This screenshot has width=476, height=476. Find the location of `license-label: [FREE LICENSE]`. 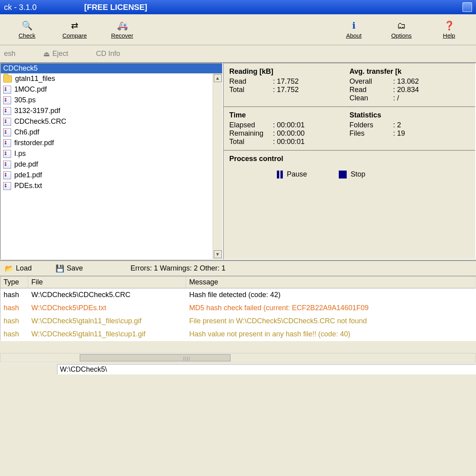

license-label: [FREE LICENSE] is located at coordinates (116, 7).